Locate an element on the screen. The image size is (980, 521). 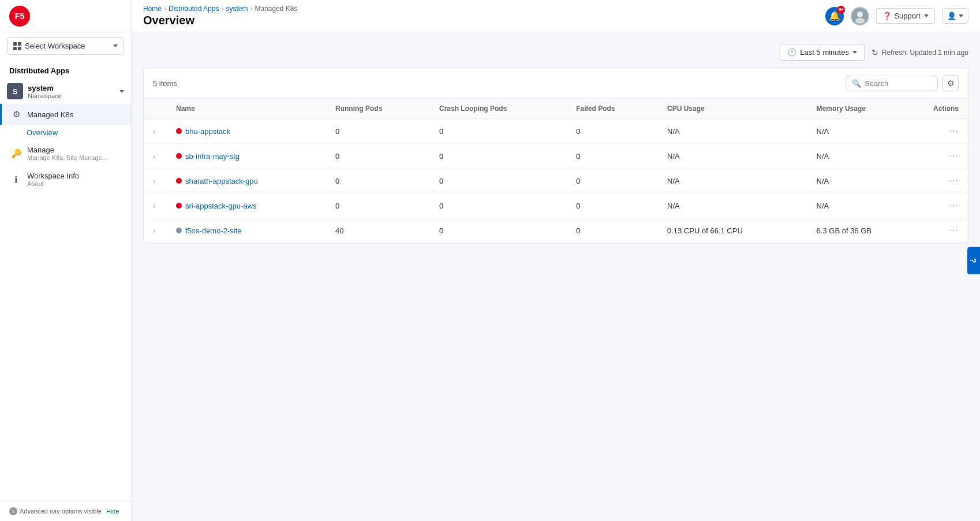
breadcrumb-distributed-apps: Distributed Apps is located at coordinates (194, 9).